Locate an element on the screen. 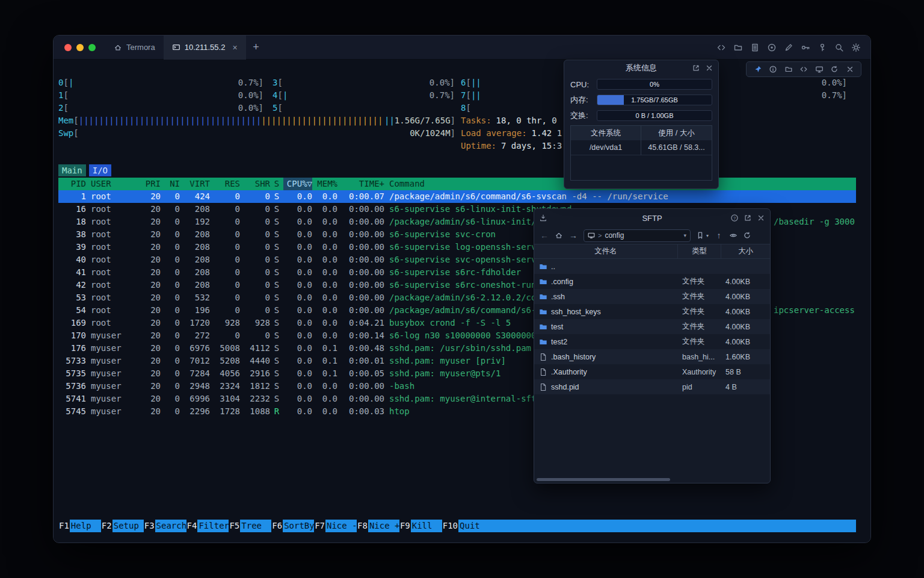 The width and height of the screenshot is (924, 578). file-row-..: .. is located at coordinates (652, 266).